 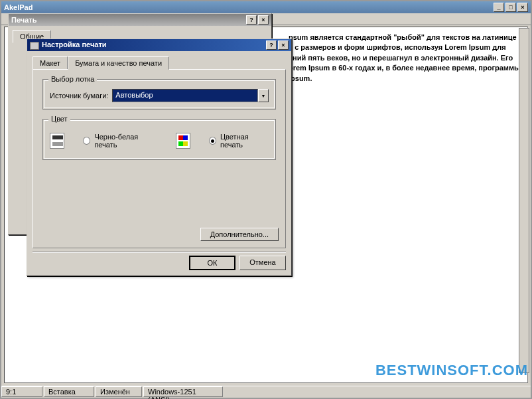 I want to click on status-encoding: Windows-1251 (ANSI), so click(x=183, y=392).